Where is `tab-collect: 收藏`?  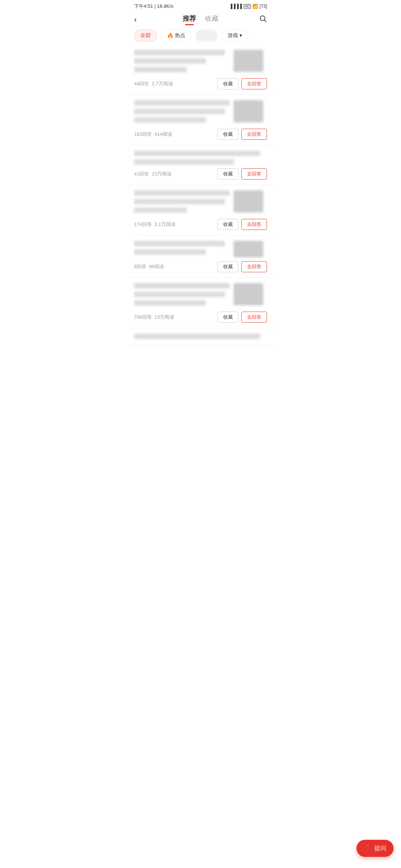
tab-collect: 收藏 is located at coordinates (212, 20).